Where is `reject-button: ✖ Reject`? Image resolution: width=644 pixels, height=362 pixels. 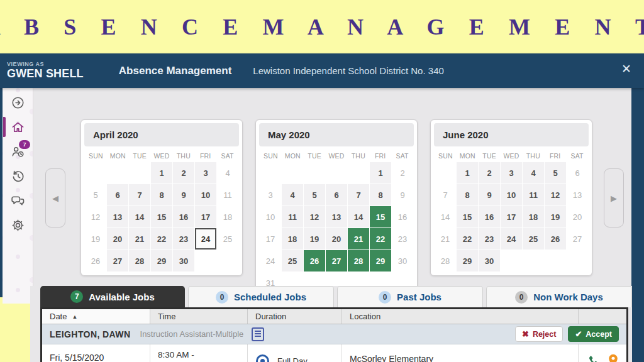 reject-button: ✖ Reject is located at coordinates (539, 334).